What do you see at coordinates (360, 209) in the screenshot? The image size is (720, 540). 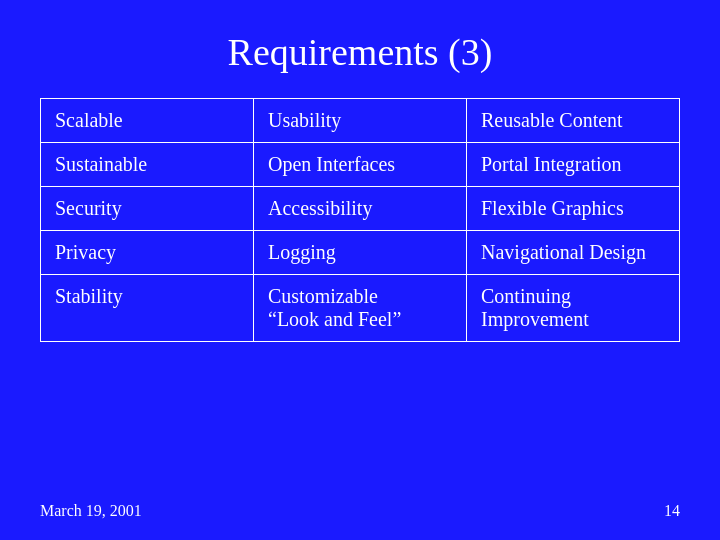 I see `cell-2-1: Accessibility` at bounding box center [360, 209].